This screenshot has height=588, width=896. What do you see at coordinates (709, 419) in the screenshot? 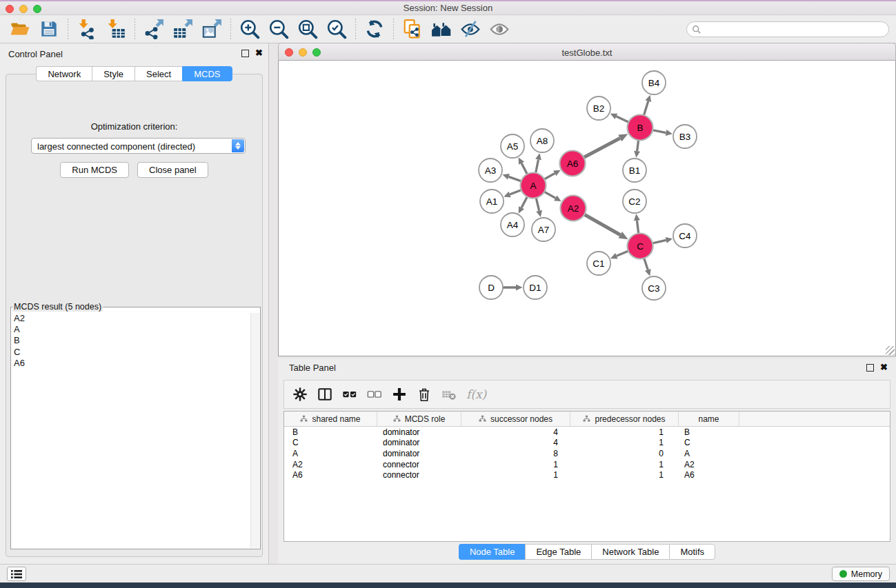
I see `column-header-name: name` at bounding box center [709, 419].